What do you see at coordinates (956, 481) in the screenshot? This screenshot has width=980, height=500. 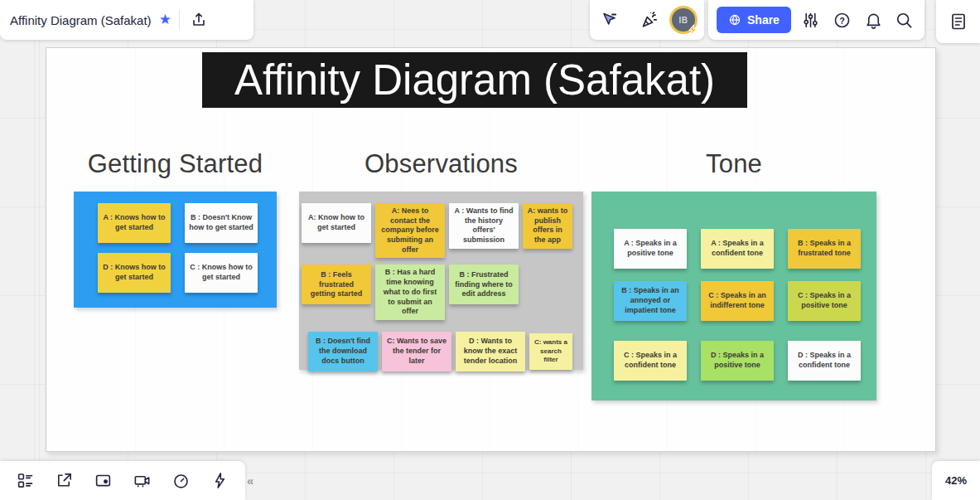 I see `zoom-level-button: 42%` at bounding box center [956, 481].